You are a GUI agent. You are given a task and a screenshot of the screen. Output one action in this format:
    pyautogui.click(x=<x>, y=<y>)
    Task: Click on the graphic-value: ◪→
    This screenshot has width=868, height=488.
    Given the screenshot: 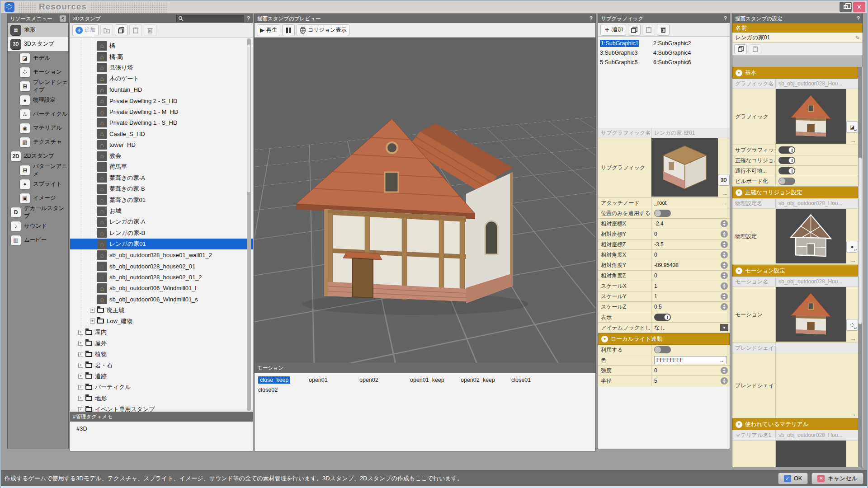 What is the action you would take?
    pyautogui.click(x=817, y=117)
    